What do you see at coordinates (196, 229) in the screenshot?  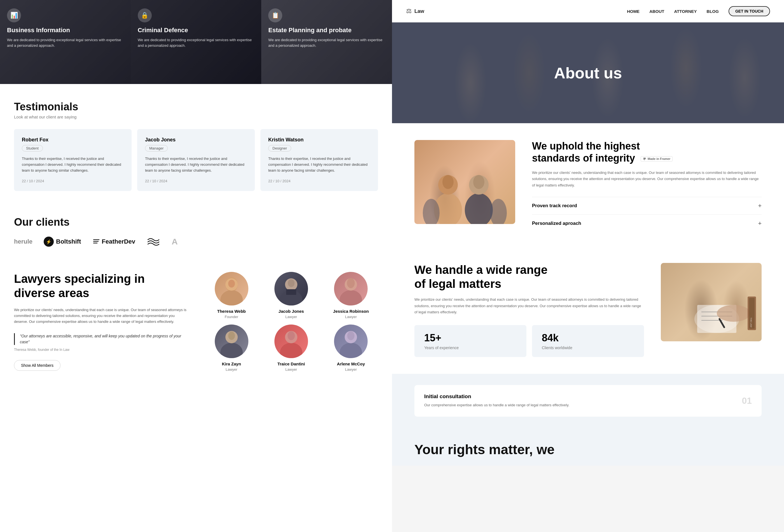 I see `clients-section: Our clients herule ⚡ Boltshift FeatherDe…` at bounding box center [196, 229].